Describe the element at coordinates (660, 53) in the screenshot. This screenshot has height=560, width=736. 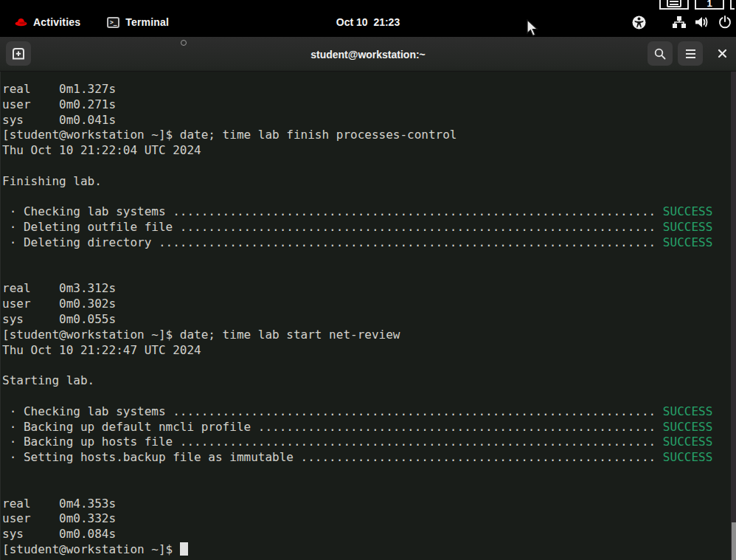
I see `search-button` at that location.